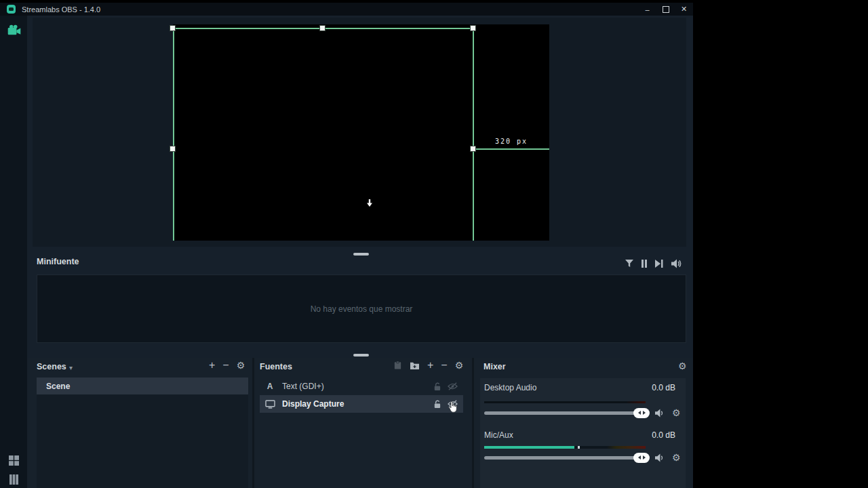 The image size is (868, 488). I want to click on maximize-icon, so click(666, 9).